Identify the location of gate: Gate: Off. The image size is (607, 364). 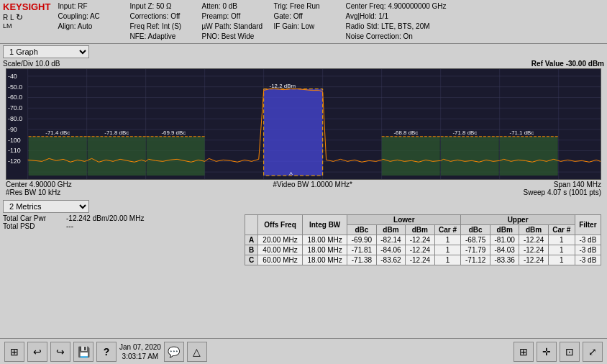
(306, 17).